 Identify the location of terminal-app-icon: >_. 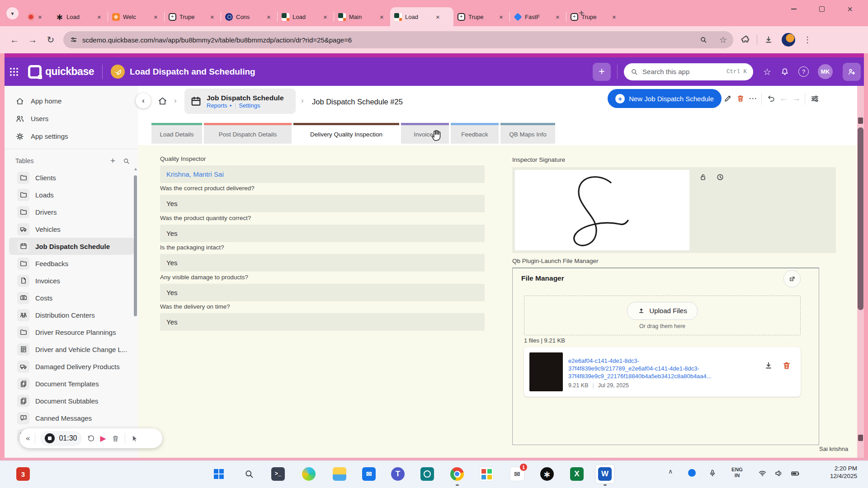
(278, 474).